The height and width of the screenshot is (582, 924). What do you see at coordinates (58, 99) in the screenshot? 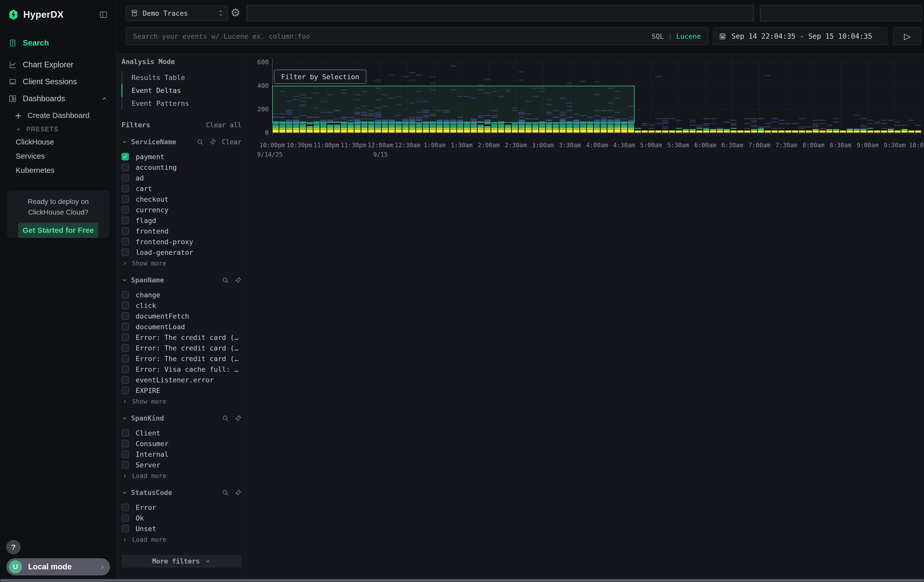
I see `sidebar-item-dashboards: Dashboards` at bounding box center [58, 99].